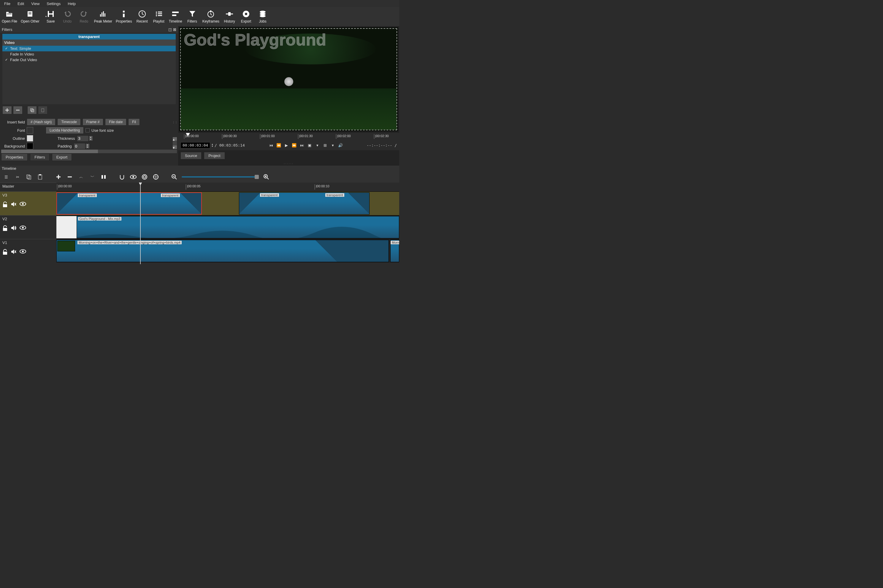  Describe the element at coordinates (82, 146) in the screenshot. I see `padding-spinner: ▲▼` at that location.